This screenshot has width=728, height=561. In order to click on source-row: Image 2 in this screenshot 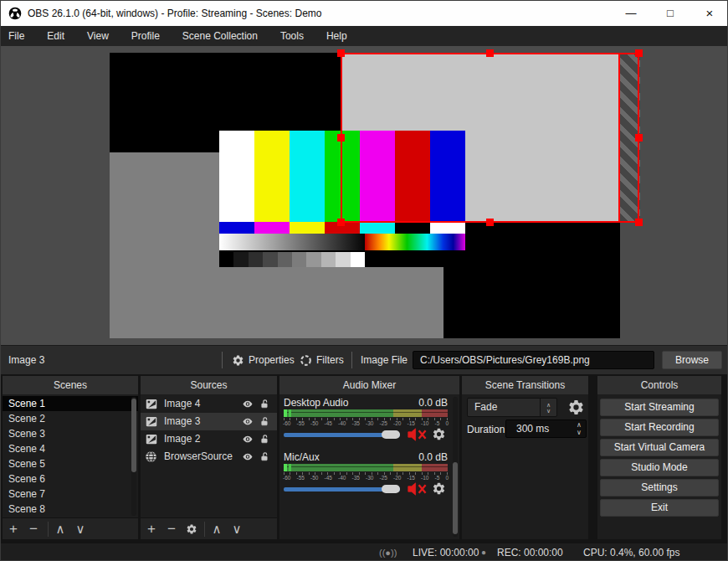, I will do `click(209, 439)`.